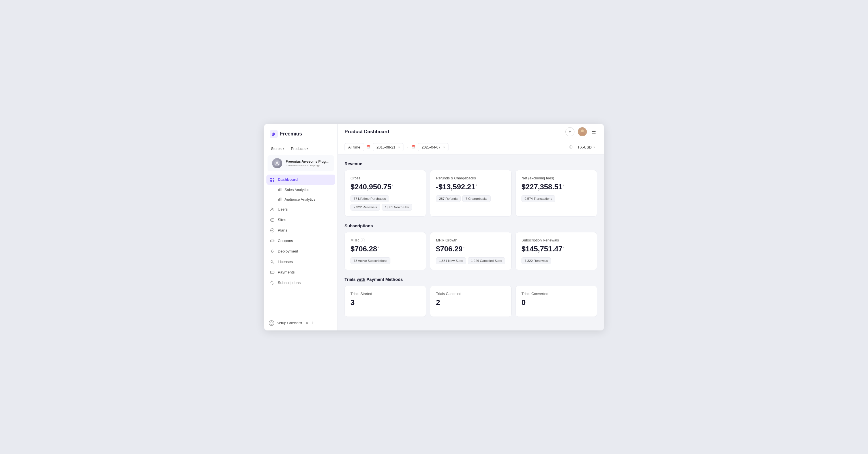  What do you see at coordinates (385, 178) in the screenshot?
I see `gross-label: Gross` at bounding box center [385, 178].